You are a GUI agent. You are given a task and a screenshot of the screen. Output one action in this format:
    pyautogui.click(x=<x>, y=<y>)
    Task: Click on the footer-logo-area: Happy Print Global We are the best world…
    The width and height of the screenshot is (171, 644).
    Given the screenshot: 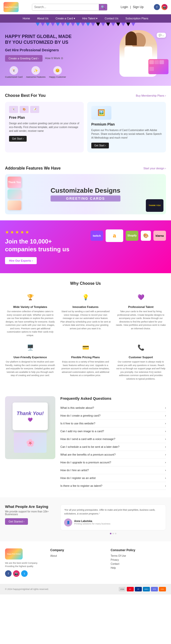 What is the action you would take?
    pyautogui.click(x=25, y=562)
    